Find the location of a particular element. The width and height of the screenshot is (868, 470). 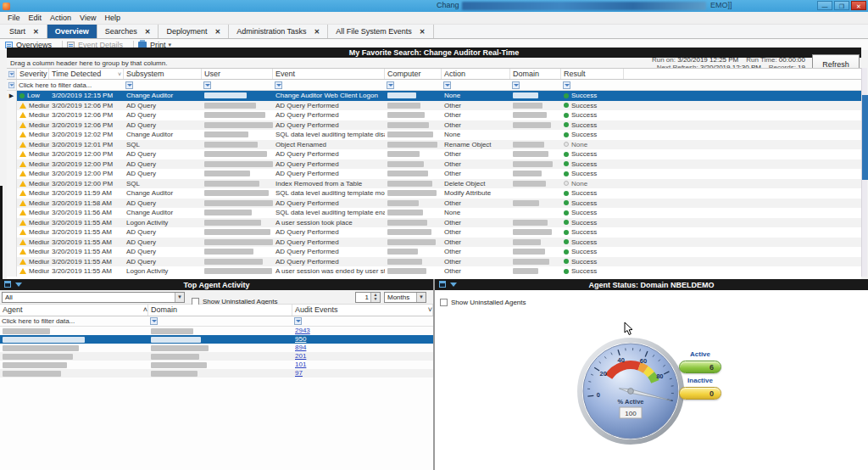

agent-row: 950 is located at coordinates (217, 339).